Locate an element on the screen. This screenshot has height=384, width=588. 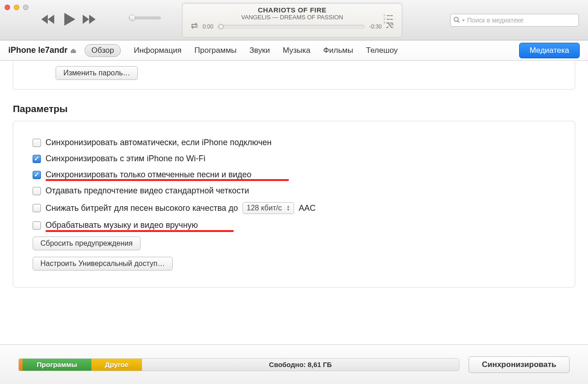
tab-programs: Программы is located at coordinates (215, 51).